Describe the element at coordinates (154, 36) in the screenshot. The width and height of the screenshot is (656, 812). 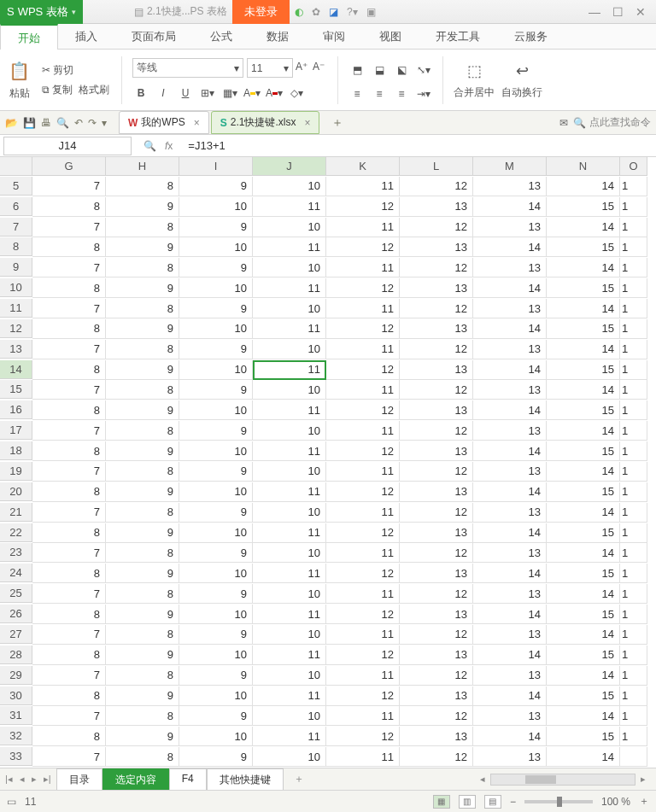
I see `menu-tab-2: 页面布局` at that location.